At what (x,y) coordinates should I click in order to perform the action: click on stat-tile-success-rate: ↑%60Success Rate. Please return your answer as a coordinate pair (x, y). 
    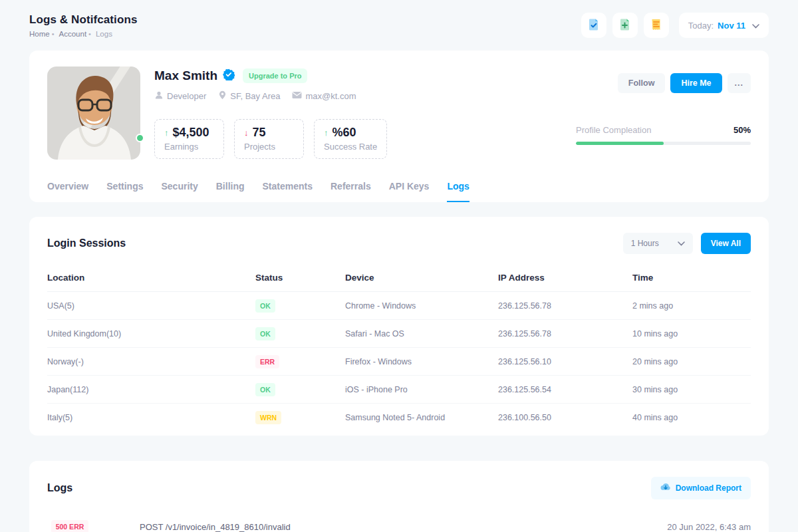
    Looking at the image, I should click on (350, 139).